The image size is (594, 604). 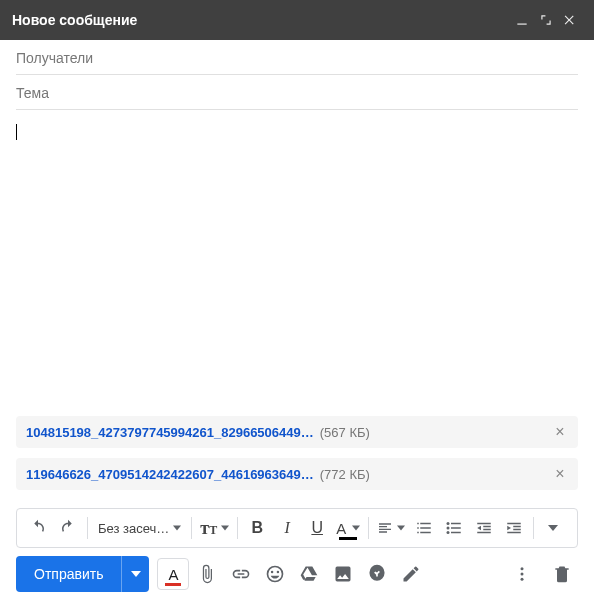 What do you see at coordinates (134, 528) in the screenshot?
I see `font-family-label: Без засеч…` at bounding box center [134, 528].